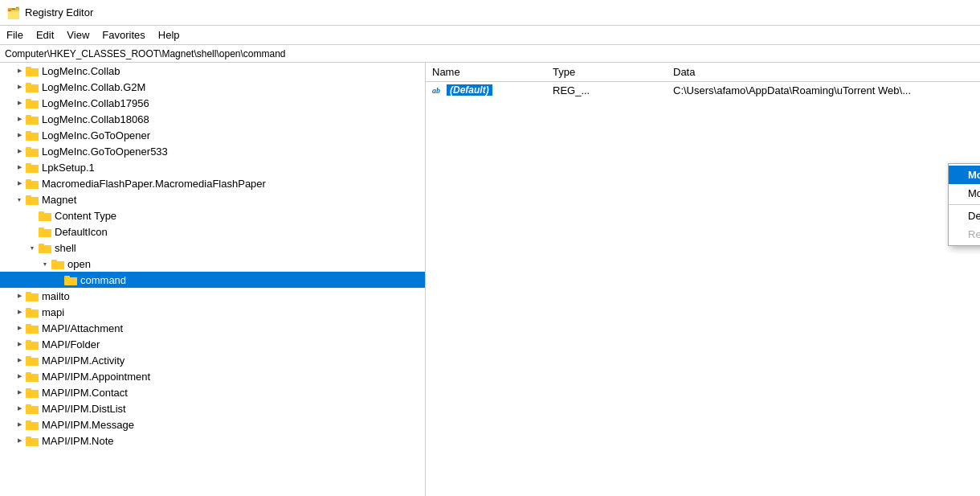  I want to click on tree-item-macromedia: MacromediaFlashPaper.MacromediaFlashPape…, so click(212, 183).